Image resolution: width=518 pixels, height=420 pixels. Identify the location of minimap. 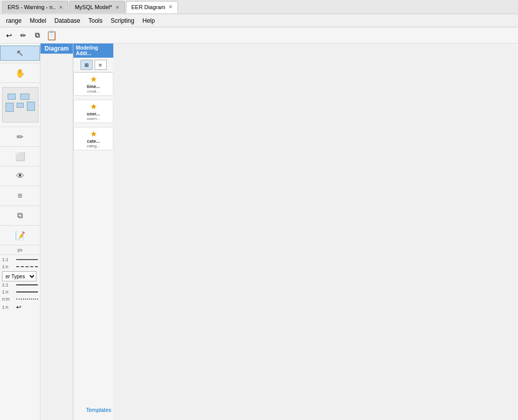
(20, 105).